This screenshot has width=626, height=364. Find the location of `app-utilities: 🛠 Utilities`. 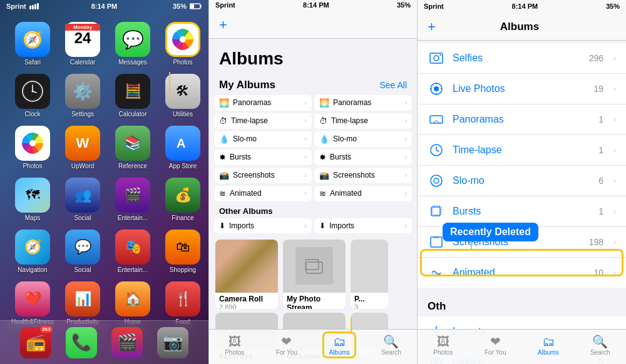

app-utilities: 🛠 Utilities is located at coordinates (183, 96).